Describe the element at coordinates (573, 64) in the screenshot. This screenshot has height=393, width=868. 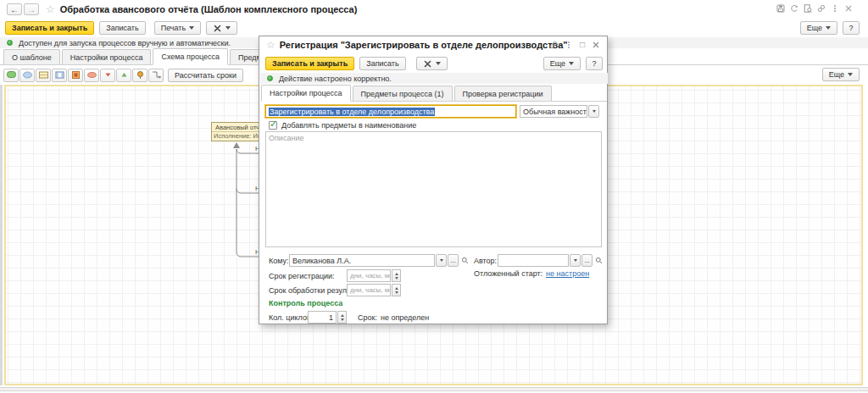
I see `dialog-toolbar-right: Еще ?` at that location.